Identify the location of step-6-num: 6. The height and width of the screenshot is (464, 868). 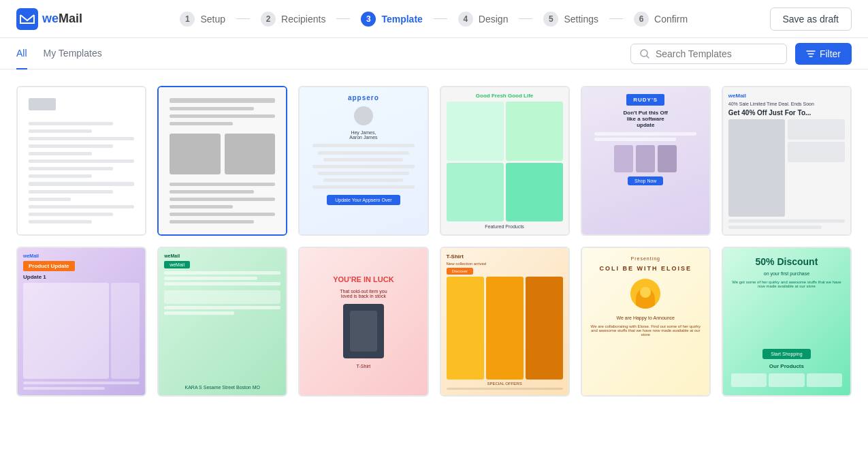
(641, 19).